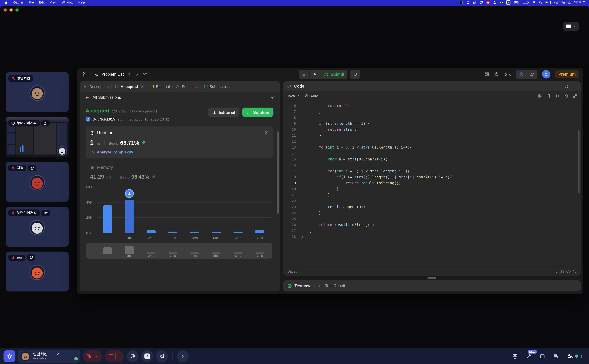  I want to click on code-line: 19 return result.toString();, so click(432, 183).